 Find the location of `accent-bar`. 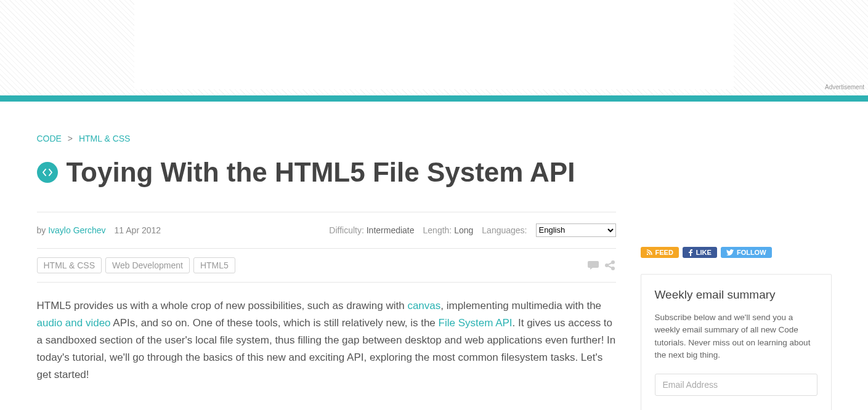

accent-bar is located at coordinates (434, 98).